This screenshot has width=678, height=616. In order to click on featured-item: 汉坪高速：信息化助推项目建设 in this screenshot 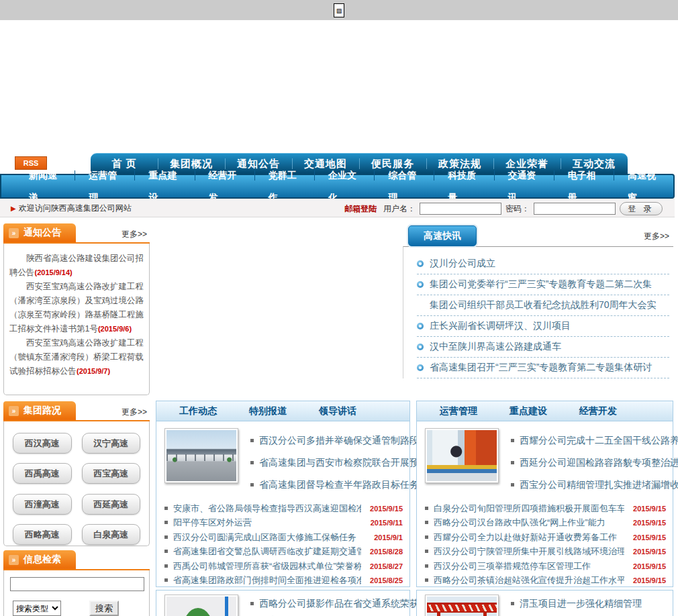, I will do `click(581, 614)`.